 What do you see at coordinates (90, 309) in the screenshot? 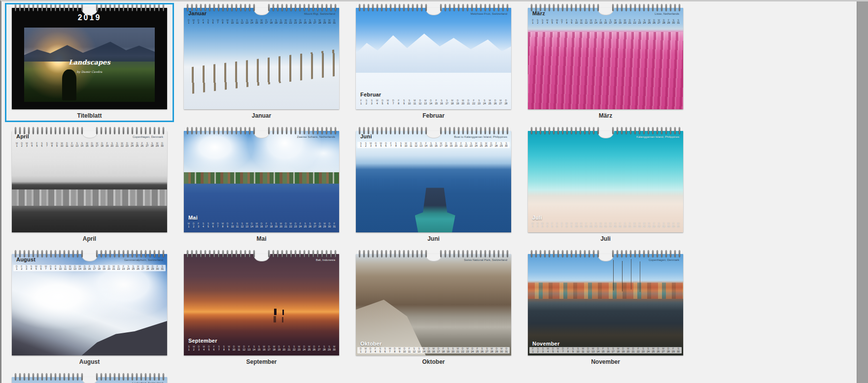
I see `calendar-page-august: AugustGemmenalphorn, SwitzerlandD1F2S3S4…` at bounding box center [90, 309].